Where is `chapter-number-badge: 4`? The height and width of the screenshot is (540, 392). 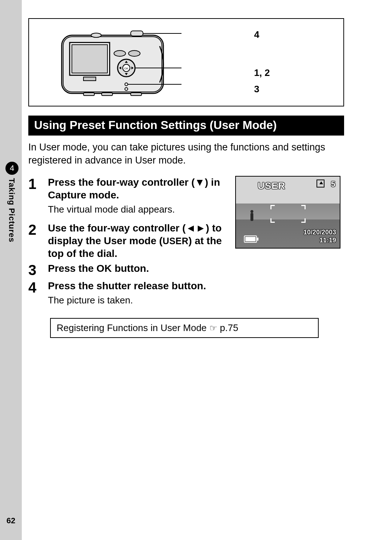 chapter-number-badge: 4 is located at coordinates (12, 168).